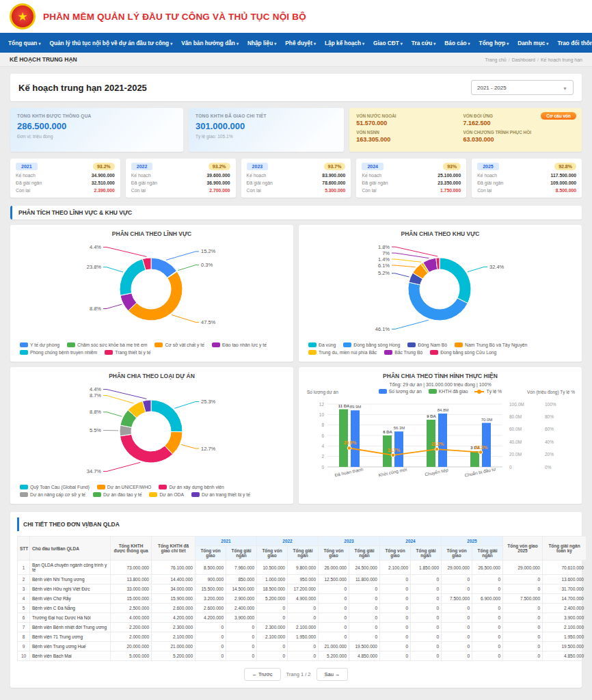 This screenshot has height=700, width=592. I want to click on breadcrumb-item: Dashboard, so click(524, 60).